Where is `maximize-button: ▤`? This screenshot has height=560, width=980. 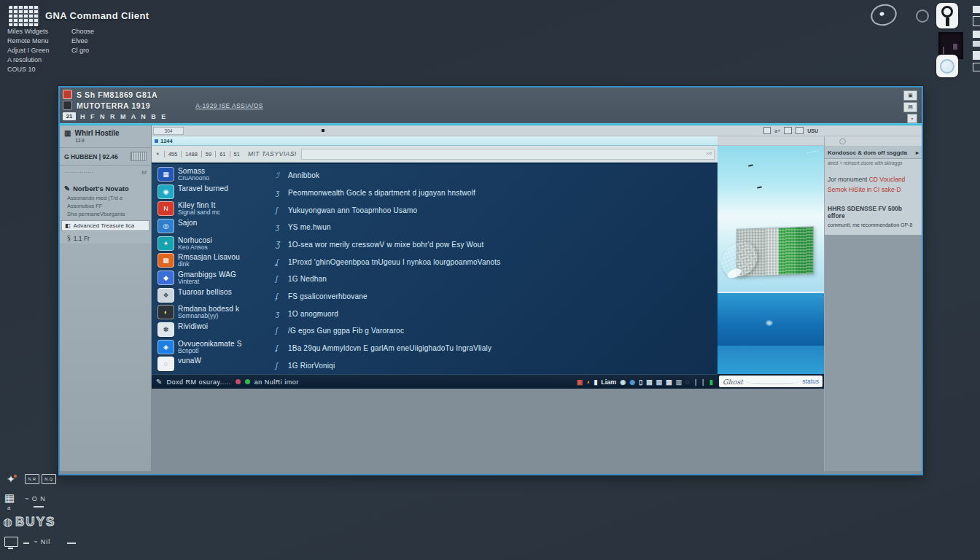 maximize-button: ▤ is located at coordinates (910, 107).